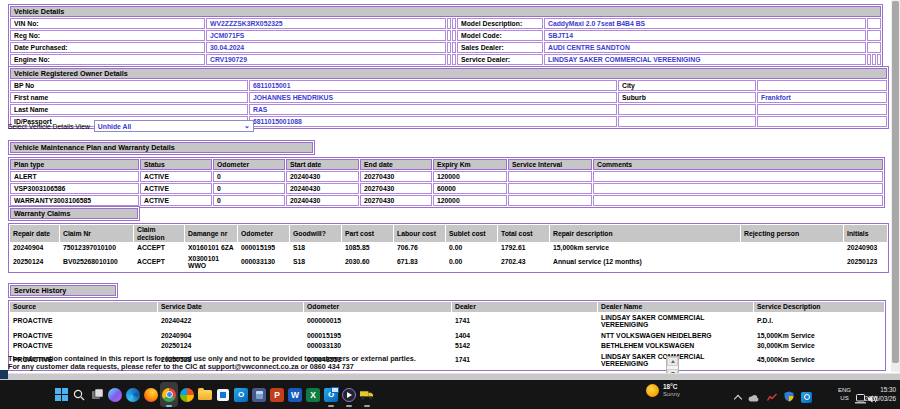 The height and width of the screenshot is (409, 900). I want to click on cell: 20250123, so click(866, 262).